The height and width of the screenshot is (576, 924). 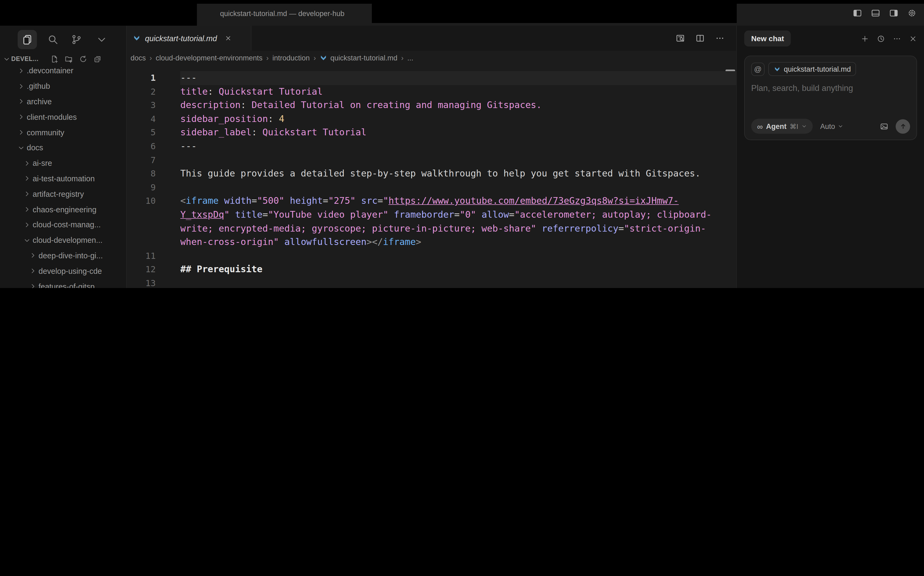 What do you see at coordinates (58, 194) in the screenshot?
I see `tree-item-label: artifact-registry` at bounding box center [58, 194].